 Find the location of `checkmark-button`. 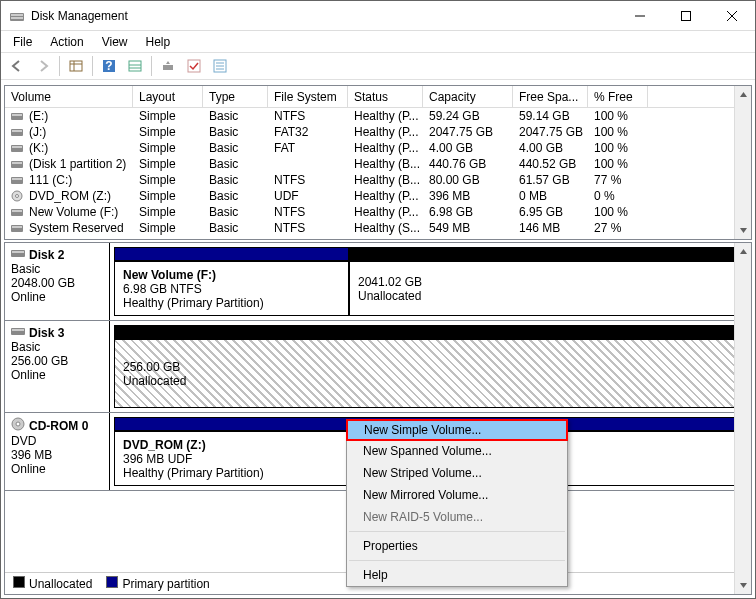

checkmark-button is located at coordinates (194, 66).